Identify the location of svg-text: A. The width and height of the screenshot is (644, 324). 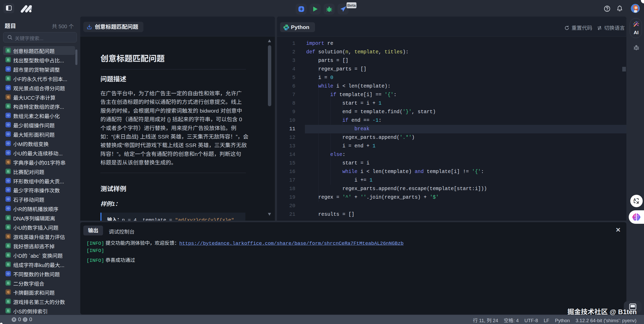
(635, 200).